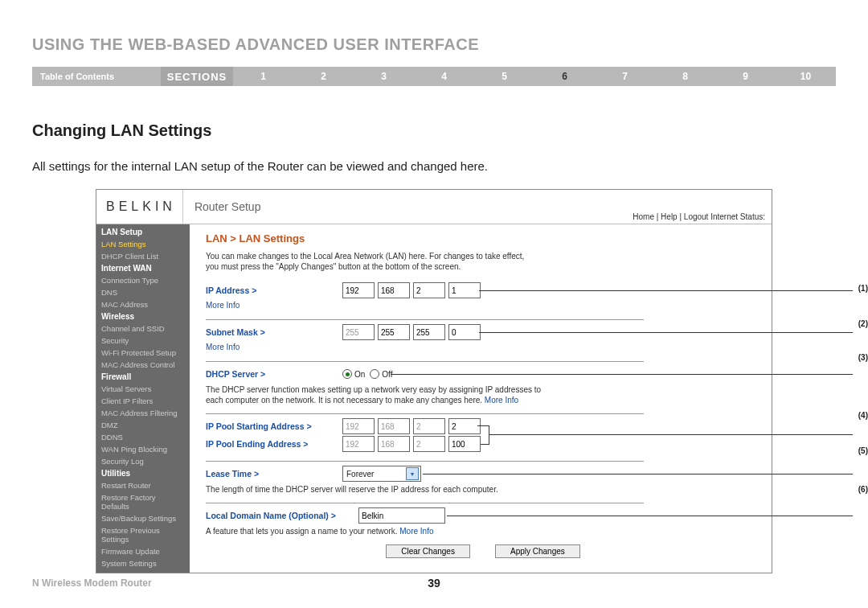 The image size is (868, 608). I want to click on callout-1: (1), so click(863, 288).